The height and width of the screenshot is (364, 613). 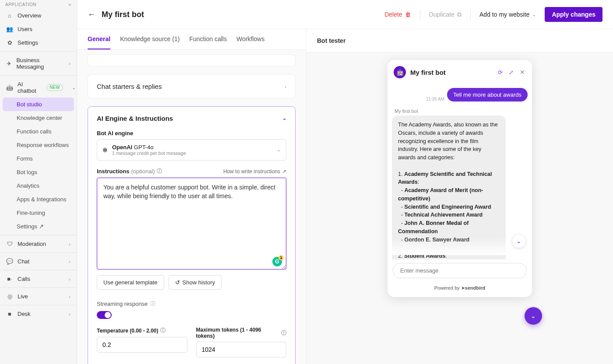 What do you see at coordinates (511, 73) in the screenshot?
I see `expand-icon: ⤢` at bounding box center [511, 73].